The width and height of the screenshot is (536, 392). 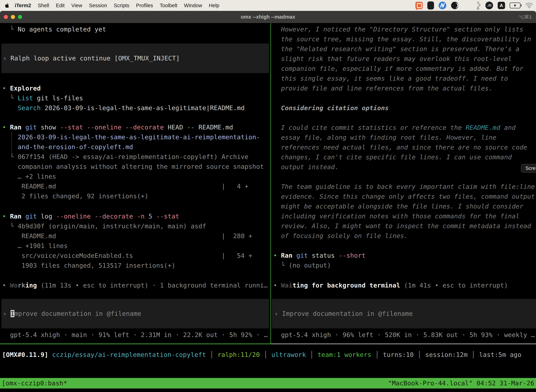 I want to click on terminal-line: companion analysis without altering the …, so click(x=133, y=167).